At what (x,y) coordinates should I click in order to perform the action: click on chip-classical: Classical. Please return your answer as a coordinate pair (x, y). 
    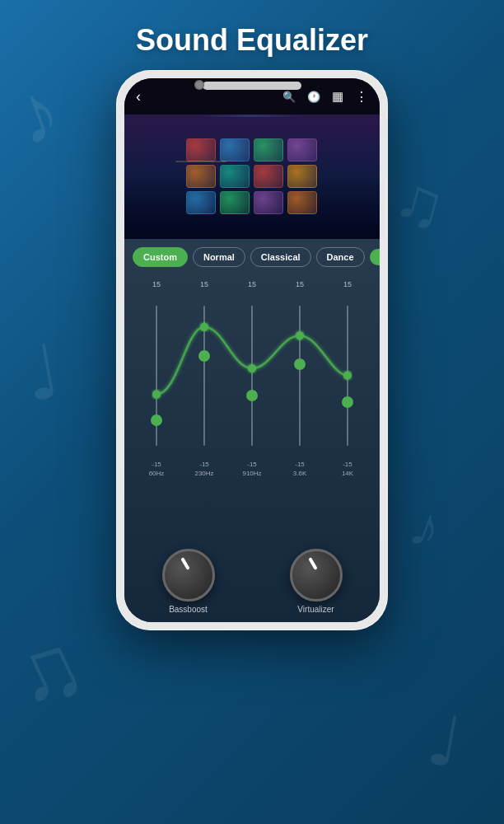
    Looking at the image, I should click on (281, 257).